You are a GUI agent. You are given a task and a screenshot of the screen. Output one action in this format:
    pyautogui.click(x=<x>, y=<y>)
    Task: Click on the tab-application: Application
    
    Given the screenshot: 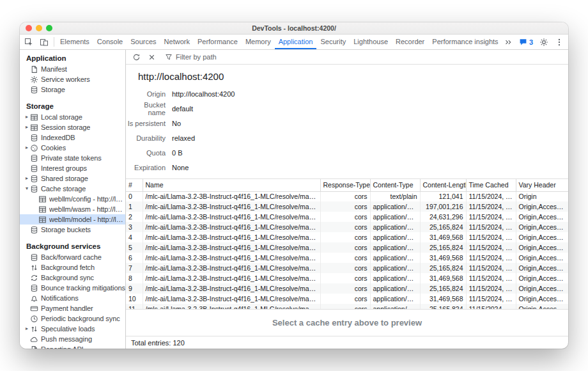 What is the action you would take?
    pyautogui.click(x=296, y=42)
    